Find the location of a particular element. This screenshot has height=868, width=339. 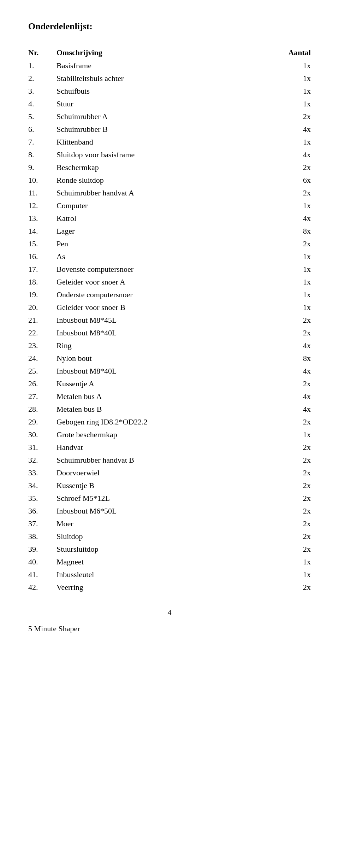

row-nr: 42. is located at coordinates (42, 587).